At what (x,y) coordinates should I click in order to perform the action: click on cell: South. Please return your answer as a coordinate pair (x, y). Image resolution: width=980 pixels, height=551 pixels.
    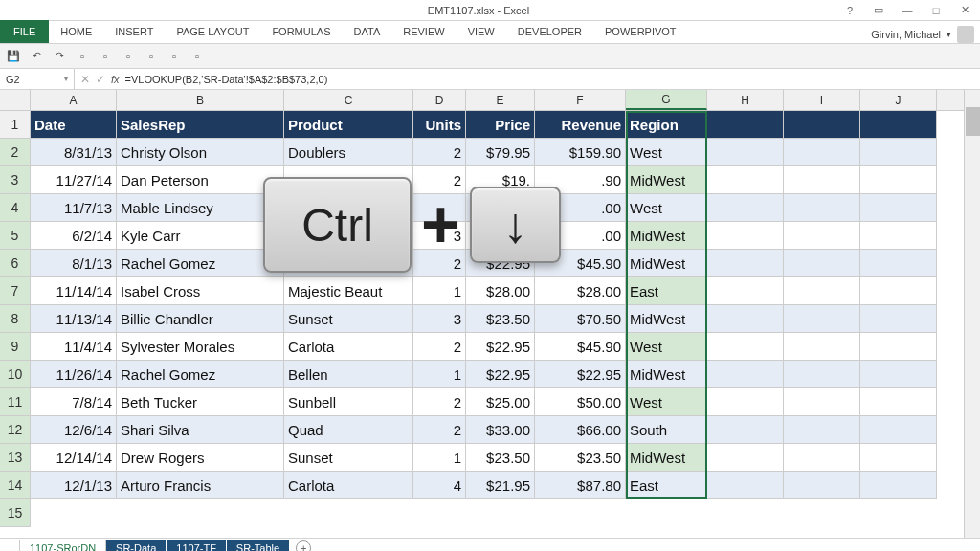
    Looking at the image, I should click on (666, 430).